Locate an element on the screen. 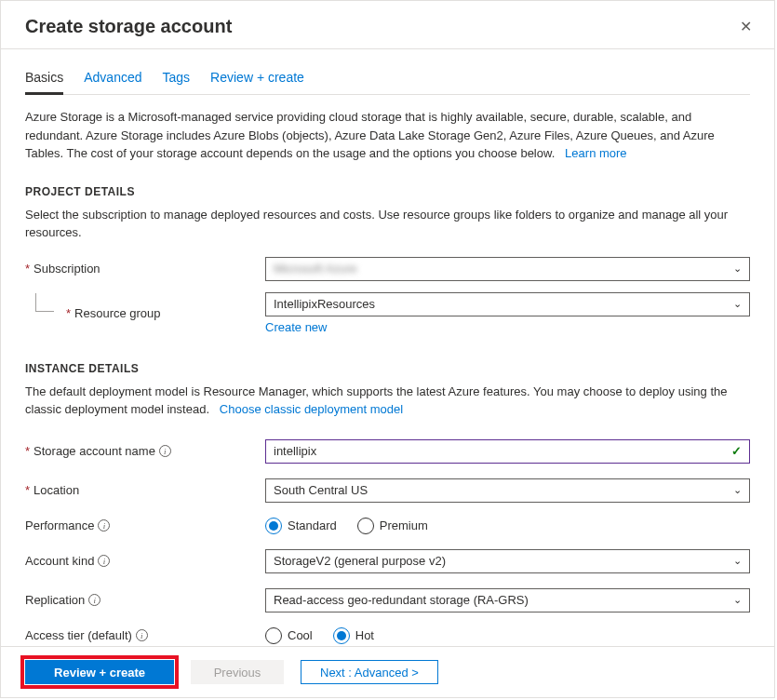 The height and width of the screenshot is (700, 777). choose-classic-link: Choose classic deployment model is located at coordinates (311, 410).